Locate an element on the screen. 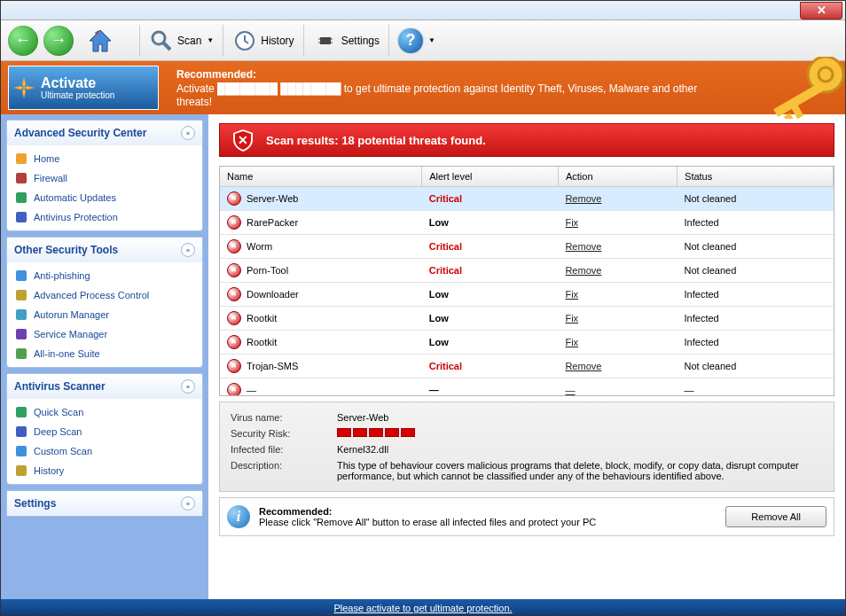  threat-name: RarePacker is located at coordinates (272, 222).